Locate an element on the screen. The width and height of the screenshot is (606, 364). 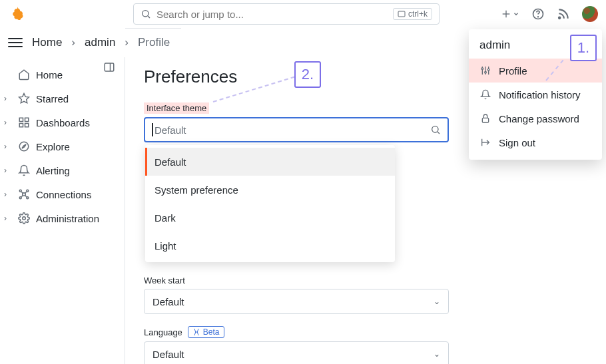
usermenu-item-label: Notification history is located at coordinates (539, 94).